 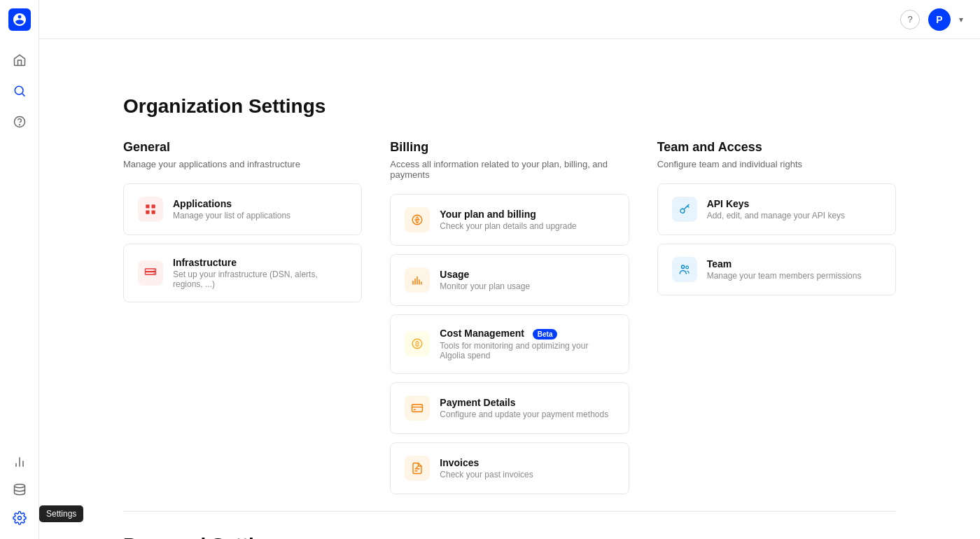 What do you see at coordinates (508, 214) in the screenshot?
I see `plan-billing-title: Your plan and billing` at bounding box center [508, 214].